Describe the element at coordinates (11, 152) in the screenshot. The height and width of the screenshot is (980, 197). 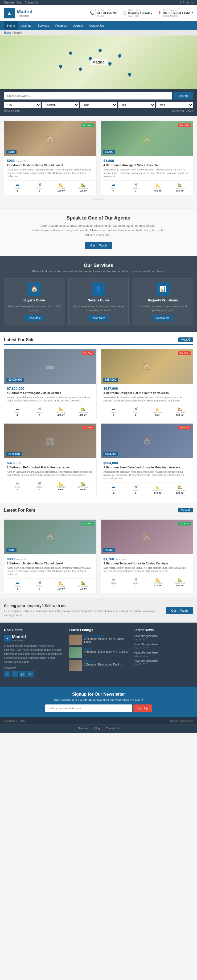
I see `property-1-price-badge: $988` at that location.